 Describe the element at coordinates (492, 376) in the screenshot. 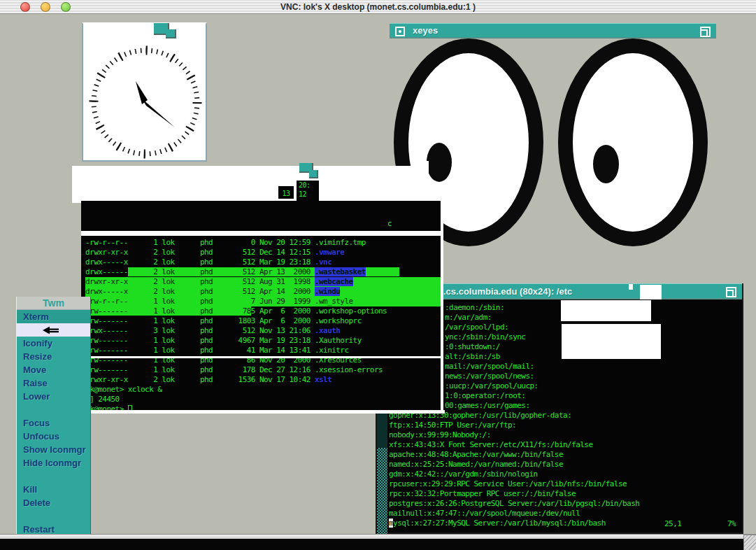

I see `terminal-row: news:/var/spool/news:` at that location.